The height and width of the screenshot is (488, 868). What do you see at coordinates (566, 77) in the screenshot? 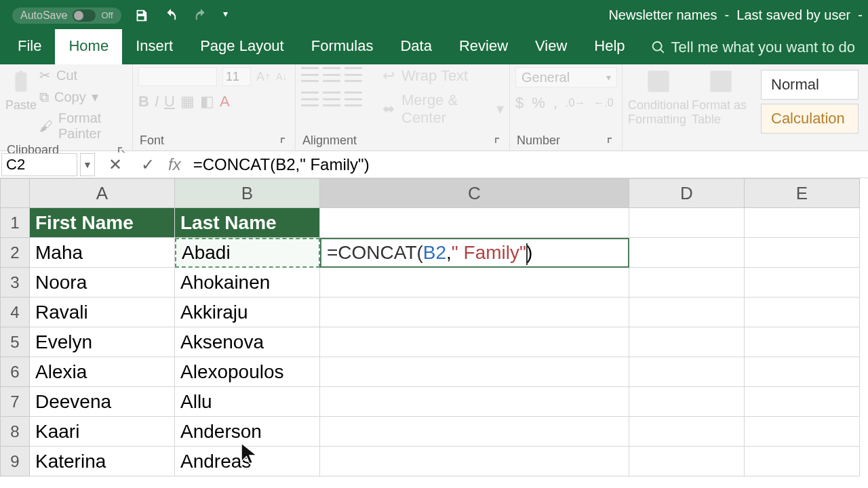
I see `number-format-select: General▾` at bounding box center [566, 77].